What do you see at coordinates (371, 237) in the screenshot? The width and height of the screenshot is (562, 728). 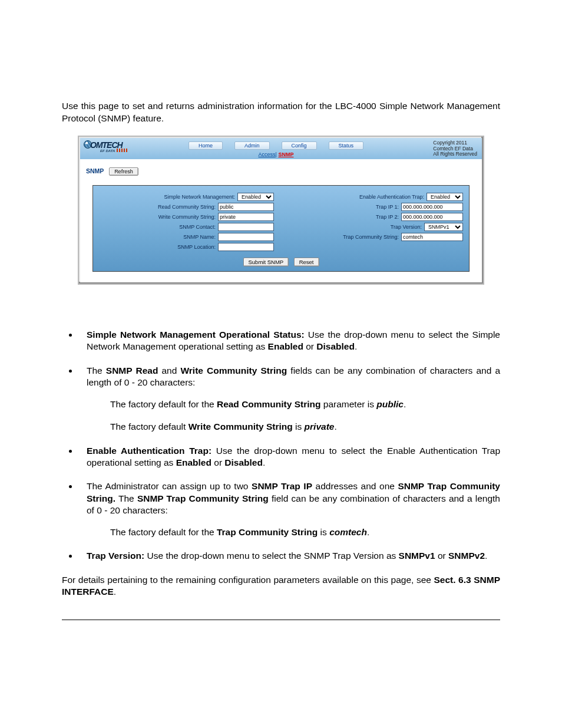 I see `label-trap-comm: Trap Community String:` at bounding box center [371, 237].